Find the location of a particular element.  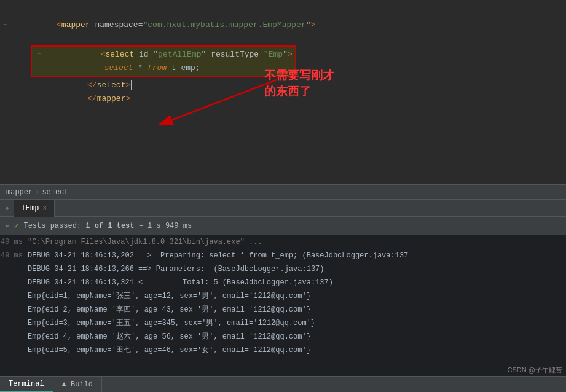

console-line: Emp{eid=1, empName='张三', age=12, sex='男'… is located at coordinates (283, 296).